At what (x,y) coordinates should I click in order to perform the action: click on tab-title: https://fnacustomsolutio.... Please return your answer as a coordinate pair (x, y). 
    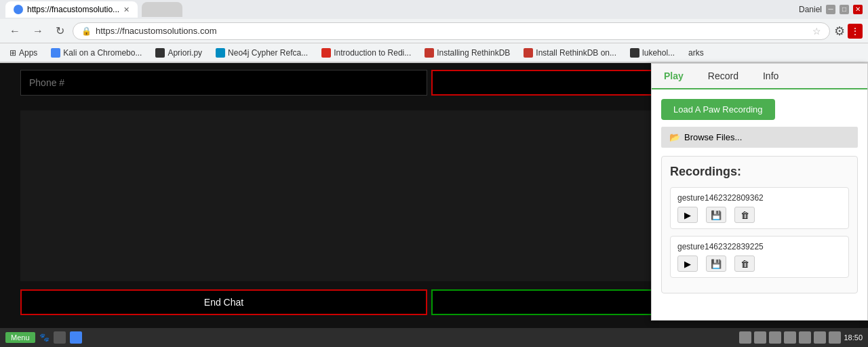
    Looking at the image, I should click on (73, 9).